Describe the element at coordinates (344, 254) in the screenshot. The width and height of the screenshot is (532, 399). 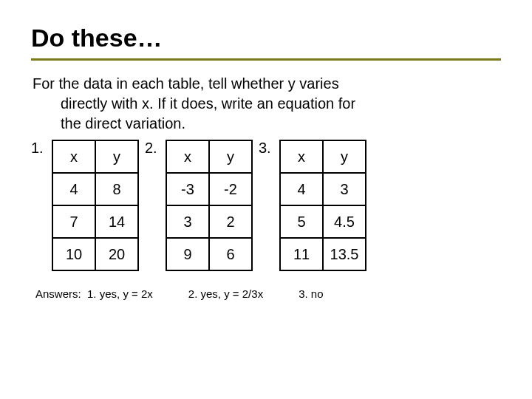
I see `cell: 13.5` at that location.